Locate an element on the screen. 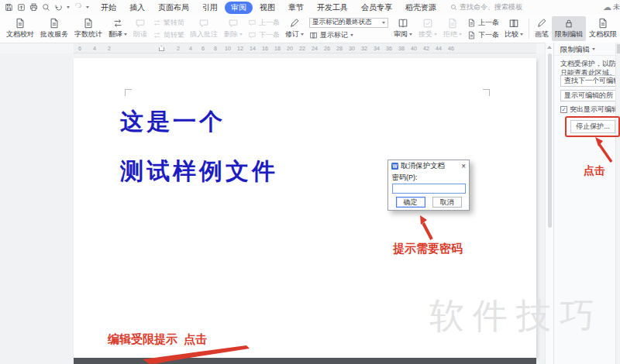 This screenshot has height=364, width=620. trad-to-simp-button: 繁转简 is located at coordinates (169, 23).